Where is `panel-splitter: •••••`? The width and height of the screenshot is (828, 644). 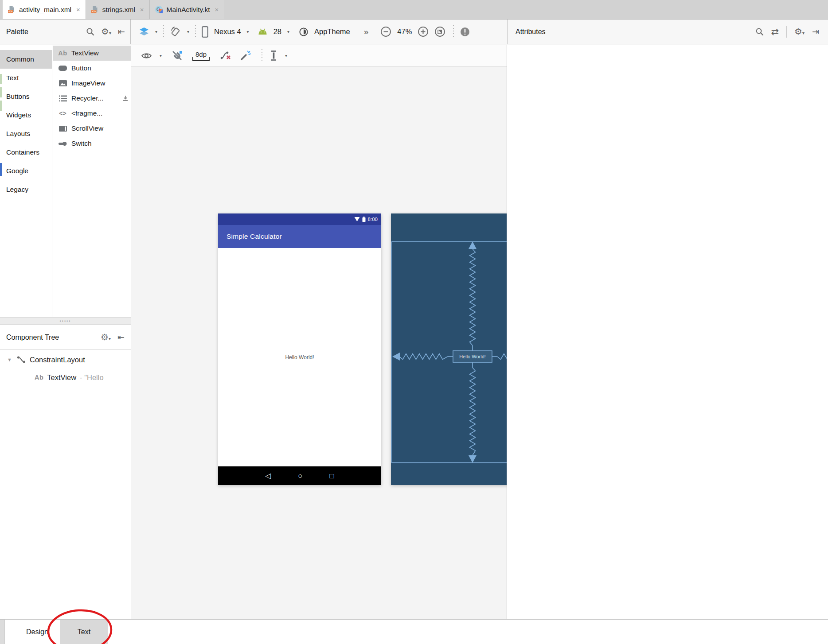
panel-splitter: ••••• is located at coordinates (66, 321).